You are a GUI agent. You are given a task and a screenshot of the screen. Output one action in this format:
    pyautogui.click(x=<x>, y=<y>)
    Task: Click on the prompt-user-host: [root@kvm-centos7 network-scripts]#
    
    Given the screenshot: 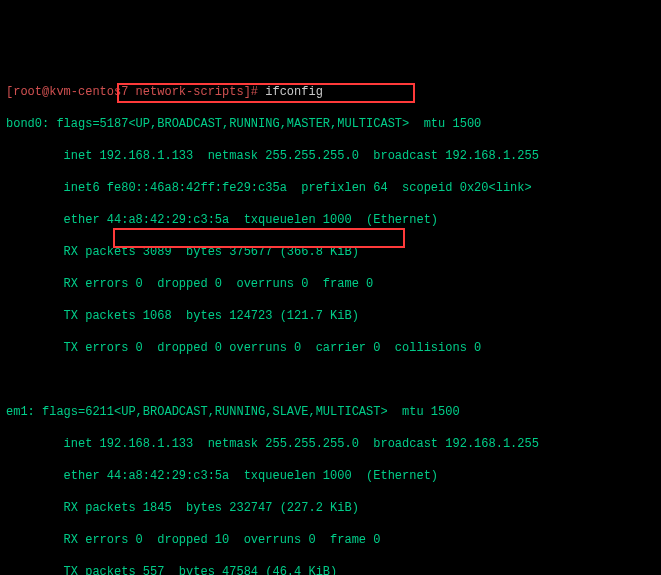 What is the action you would take?
    pyautogui.click(x=132, y=92)
    